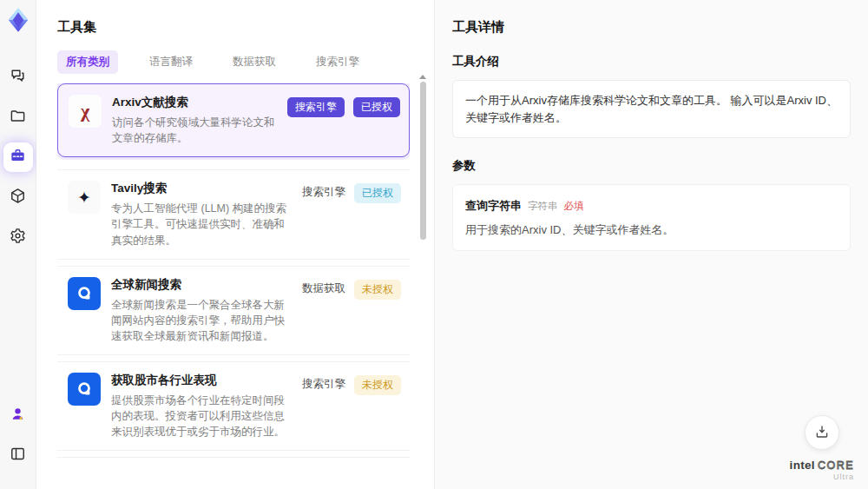 Image resolution: width=868 pixels, height=489 pixels. I want to click on tool-intro-text: 一个用于从Arxiv存储库搜索科学论文和文章的工具。 输入可以是Arxiv ID…, so click(651, 109).